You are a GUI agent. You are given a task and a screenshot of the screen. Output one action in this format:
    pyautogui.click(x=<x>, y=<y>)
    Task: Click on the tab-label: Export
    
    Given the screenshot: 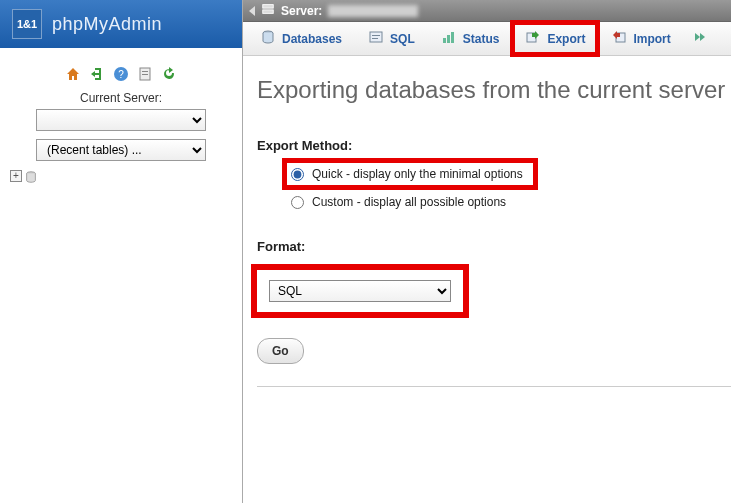 What is the action you would take?
    pyautogui.click(x=566, y=39)
    